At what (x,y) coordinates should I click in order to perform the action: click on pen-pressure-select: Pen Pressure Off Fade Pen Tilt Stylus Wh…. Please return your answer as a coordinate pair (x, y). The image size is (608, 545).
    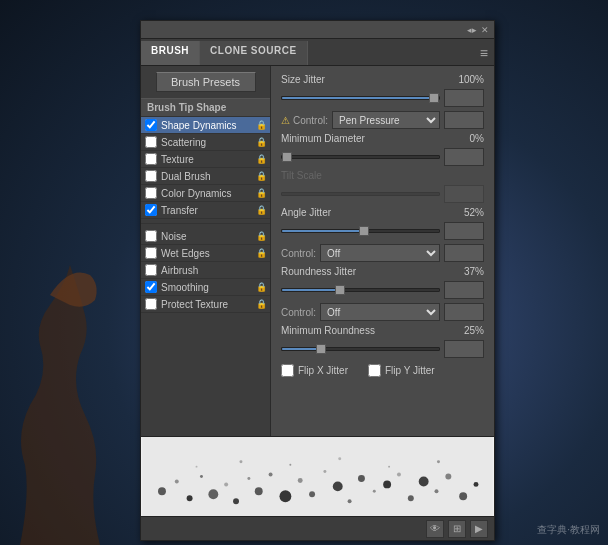
    Looking at the image, I should click on (386, 120).